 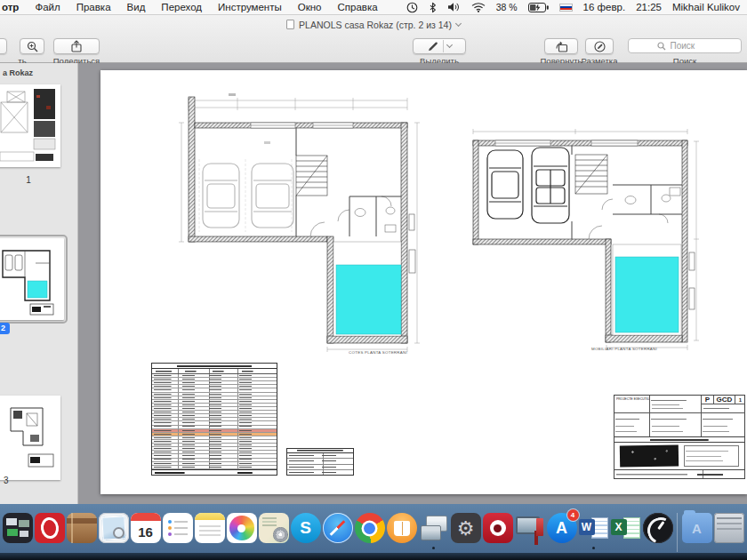 What do you see at coordinates (50, 528) in the screenshot?
I see `dock-opera` at bounding box center [50, 528].